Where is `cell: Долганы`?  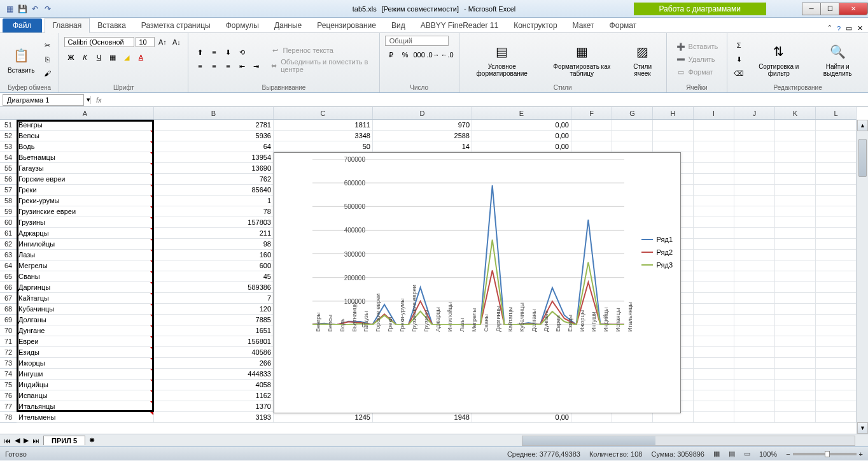
cell: Долганы is located at coordinates (85, 320).